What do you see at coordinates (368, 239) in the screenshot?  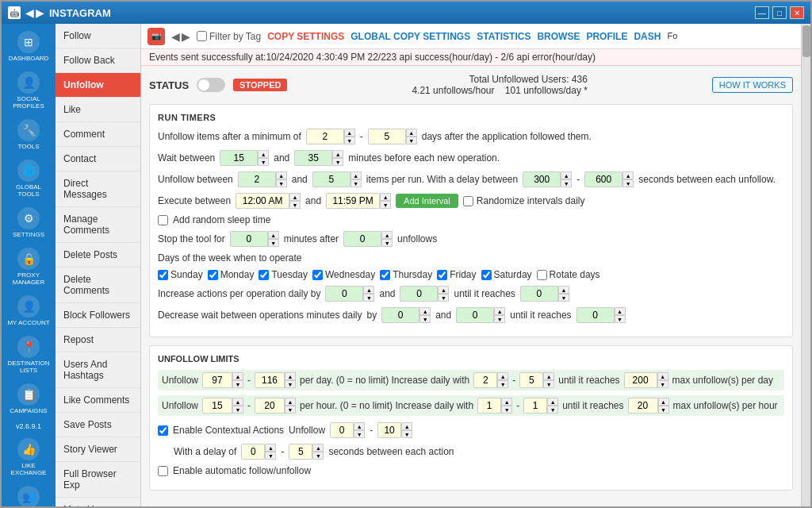 I see `stop-input2: ▲▼` at bounding box center [368, 239].